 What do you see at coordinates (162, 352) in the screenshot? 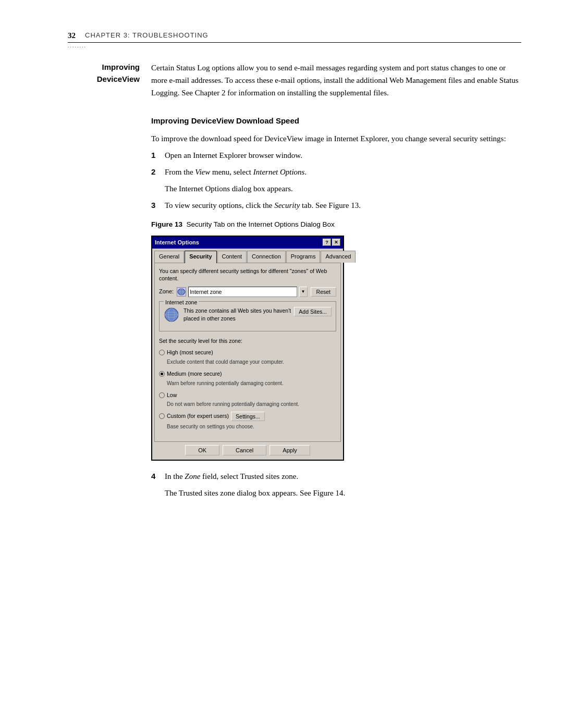
I see `radio-high-circle` at bounding box center [162, 352].